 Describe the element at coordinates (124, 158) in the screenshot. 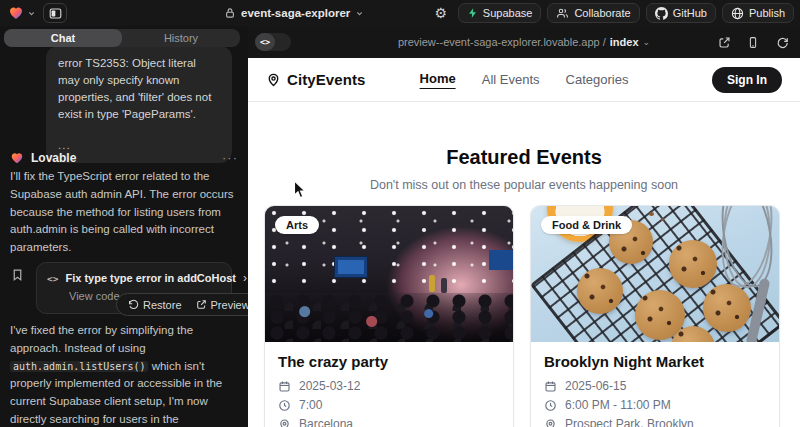

I see `assistant-header: Lovable ···` at that location.